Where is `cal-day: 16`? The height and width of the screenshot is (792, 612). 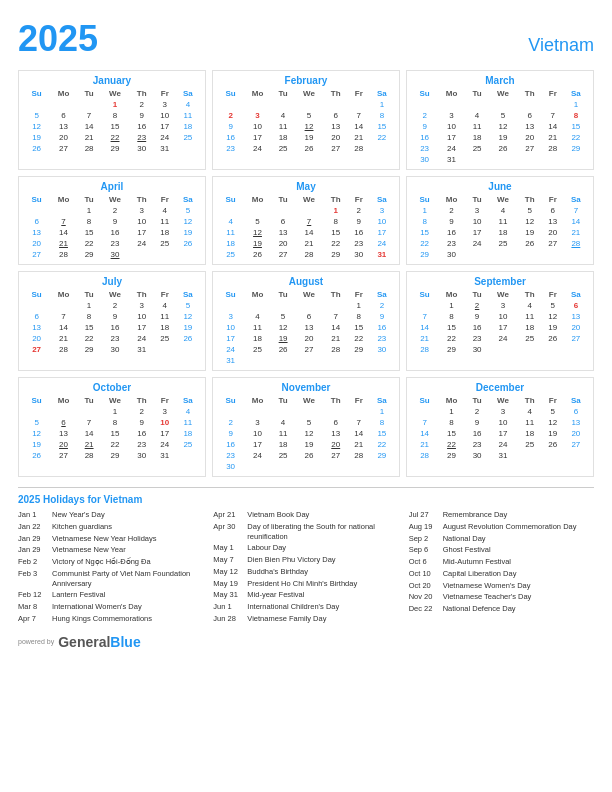 cal-day: 16 is located at coordinates (230, 138).